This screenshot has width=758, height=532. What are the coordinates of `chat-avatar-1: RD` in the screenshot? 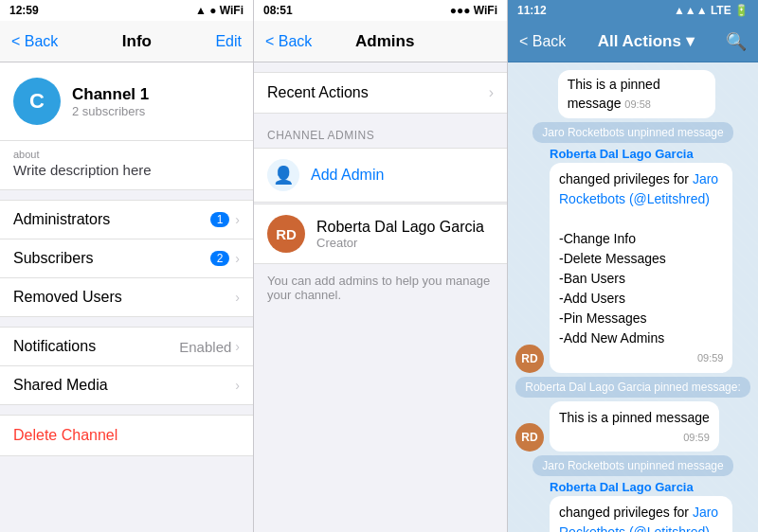 It's located at (530, 359).